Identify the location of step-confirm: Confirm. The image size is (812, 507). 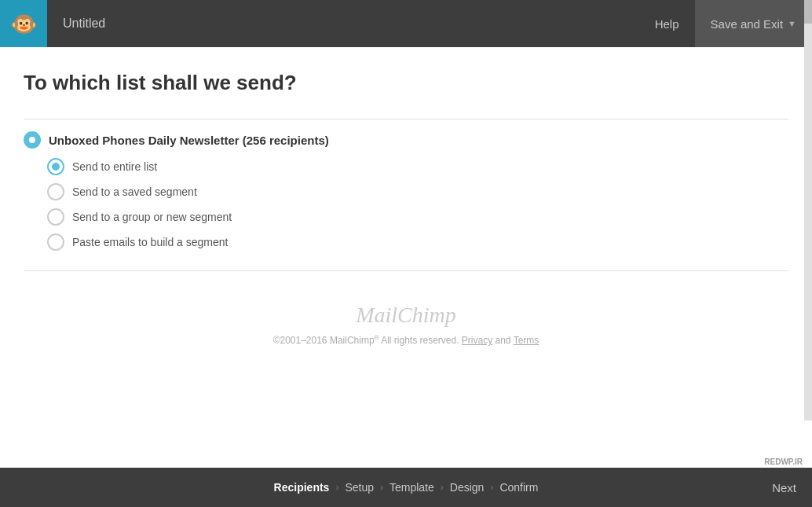
(518, 487).